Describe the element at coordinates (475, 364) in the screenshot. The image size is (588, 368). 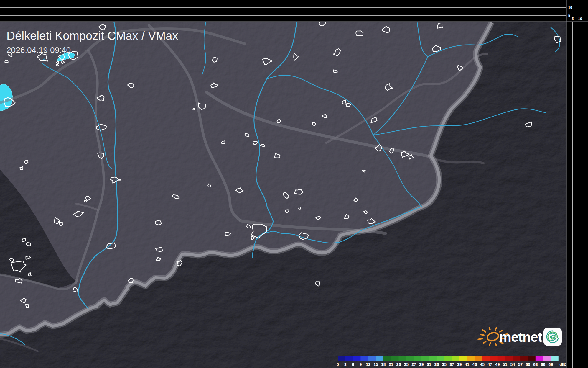
I see `dbz-tick-label: 43` at that location.